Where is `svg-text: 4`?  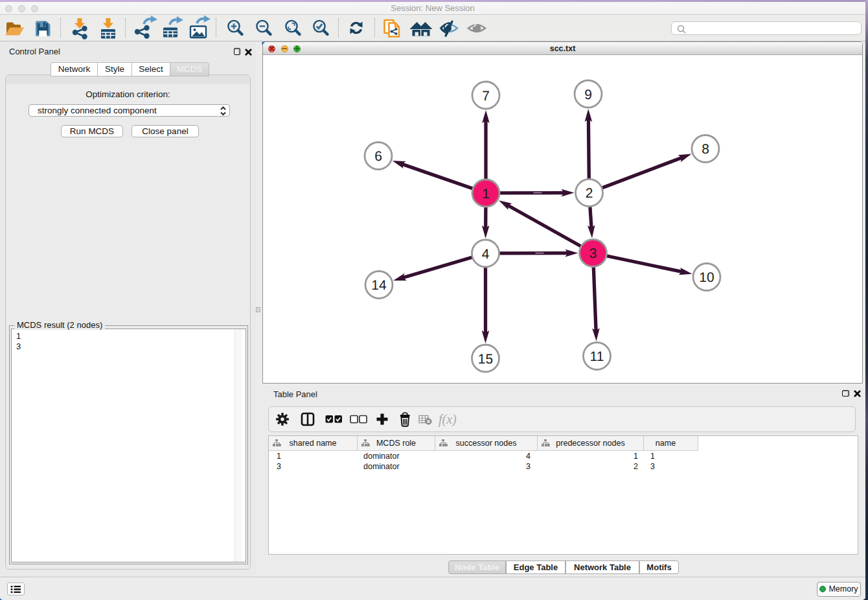 svg-text: 4 is located at coordinates (486, 254).